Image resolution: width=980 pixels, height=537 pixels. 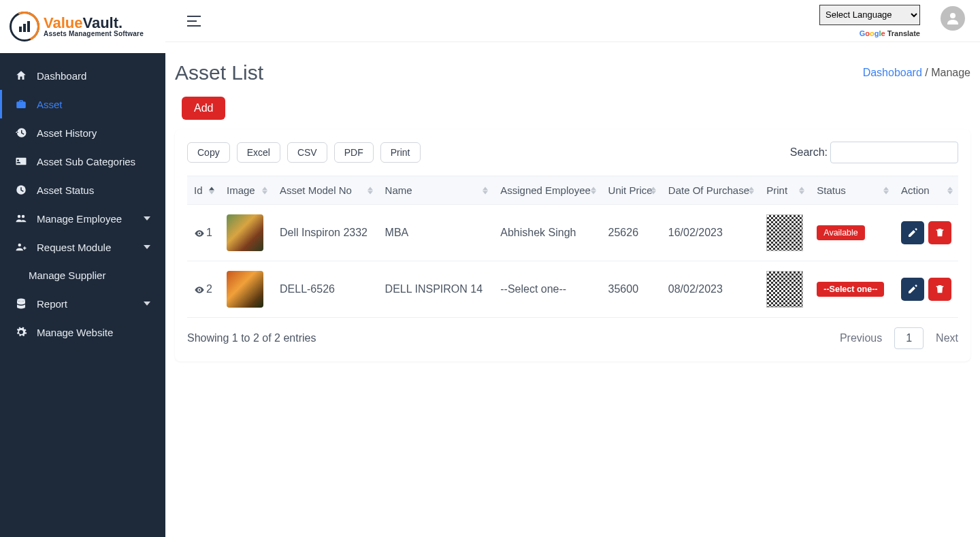 What do you see at coordinates (83, 27) in the screenshot?
I see `brand-logo: ValueVault. Assets Management Software` at bounding box center [83, 27].